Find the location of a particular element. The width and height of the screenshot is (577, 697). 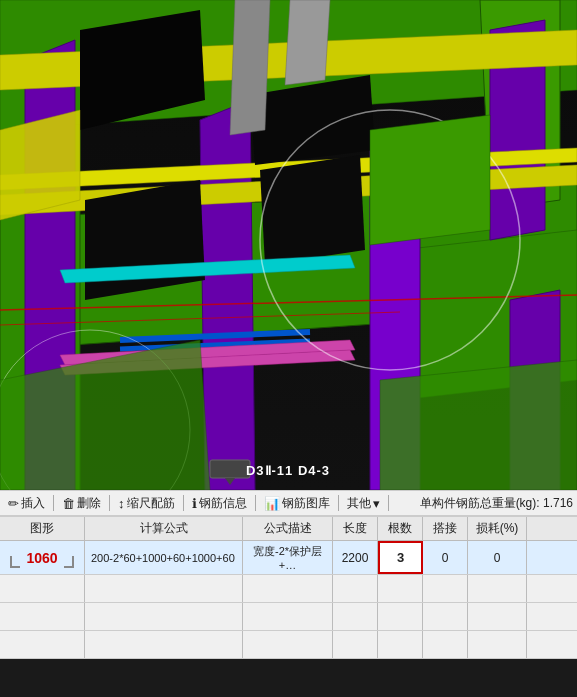

header-desc: 公式描述 is located at coordinates (288, 528).